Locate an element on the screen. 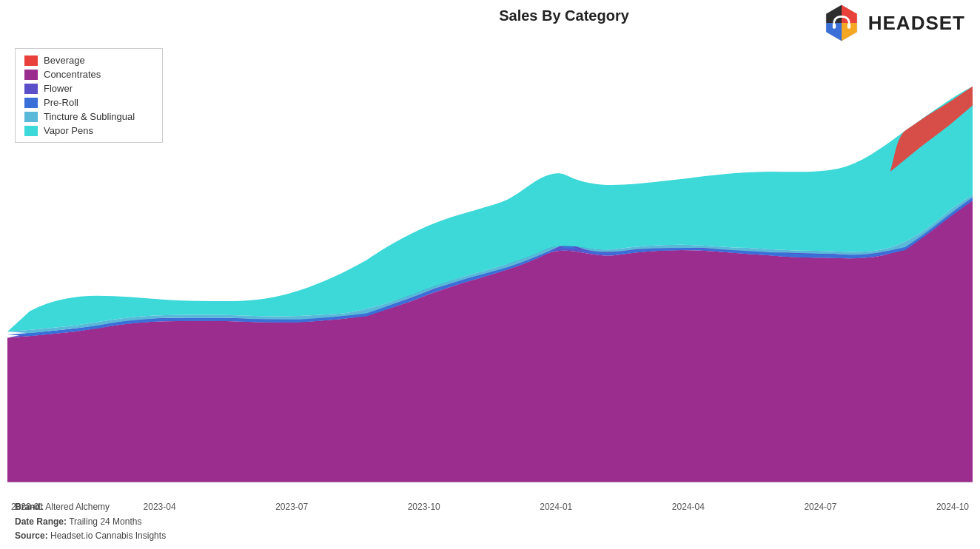 This screenshot has height=549, width=980. x-label-3: 2023-10 is located at coordinates (424, 507).